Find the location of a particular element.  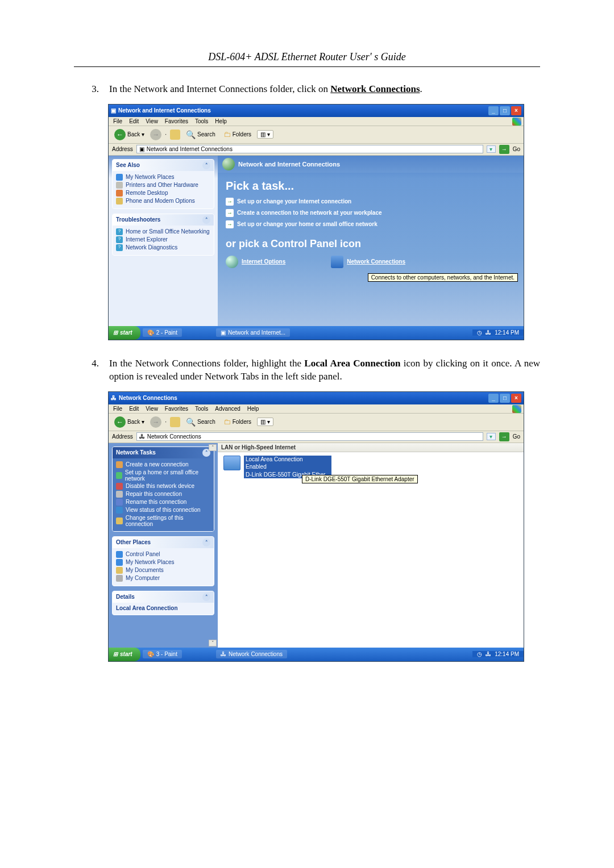

toolbar: ←Back ▾ → · 🔍Search 🗀Folders ▥ ▾ is located at coordinates (316, 423).